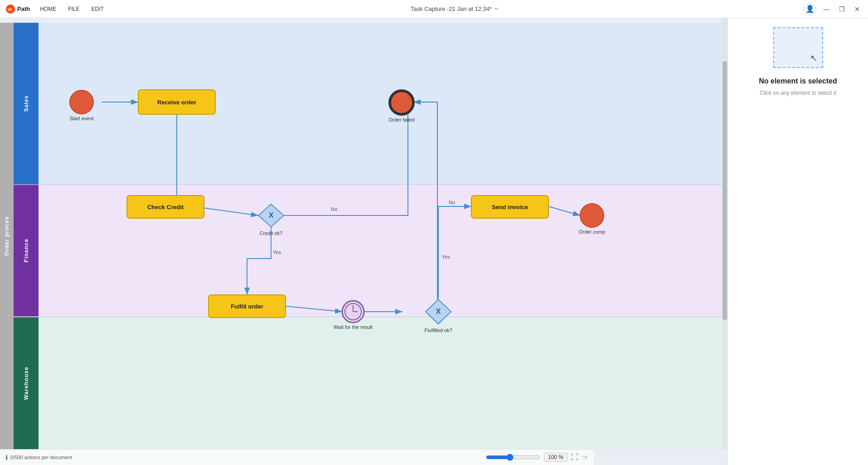  Describe the element at coordinates (26, 103) in the screenshot. I see `lane-sales-label: Sales` at that location.